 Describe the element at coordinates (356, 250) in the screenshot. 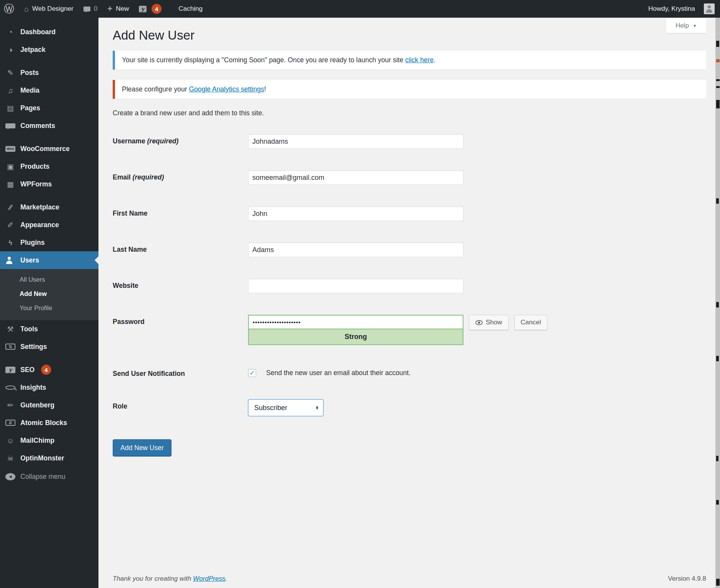

I see `last-name-input` at that location.